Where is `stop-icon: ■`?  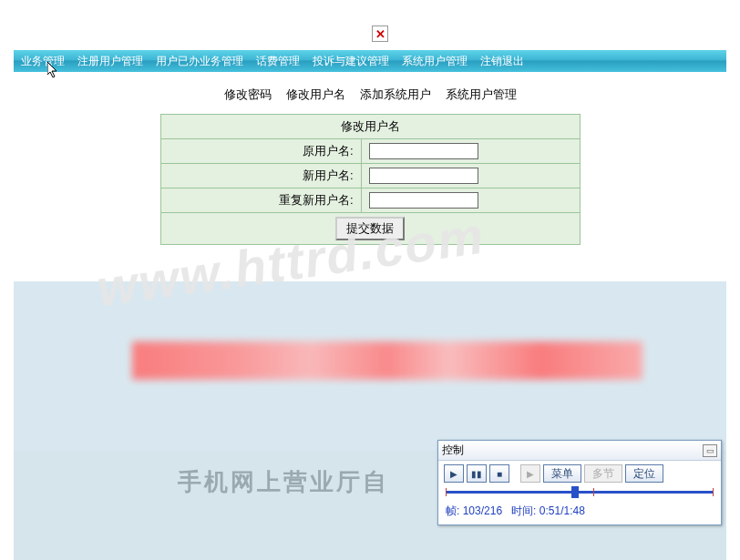 stop-icon: ■ is located at coordinates (499, 473).